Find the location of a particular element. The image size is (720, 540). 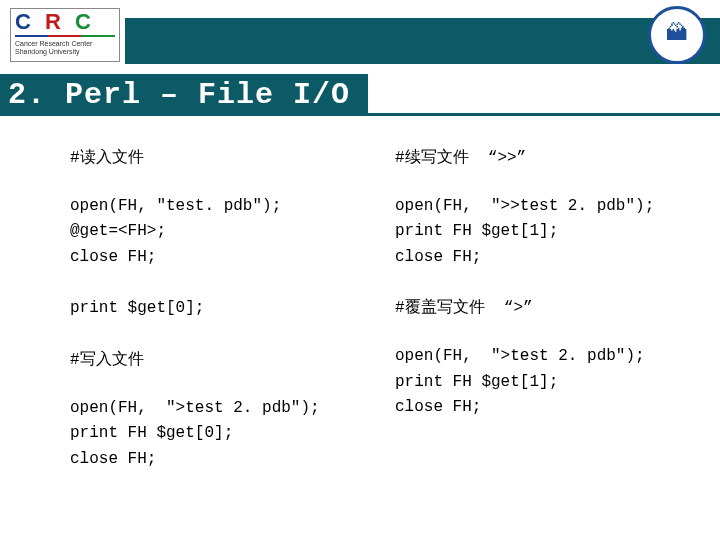

title-underline is located at coordinates (360, 114).